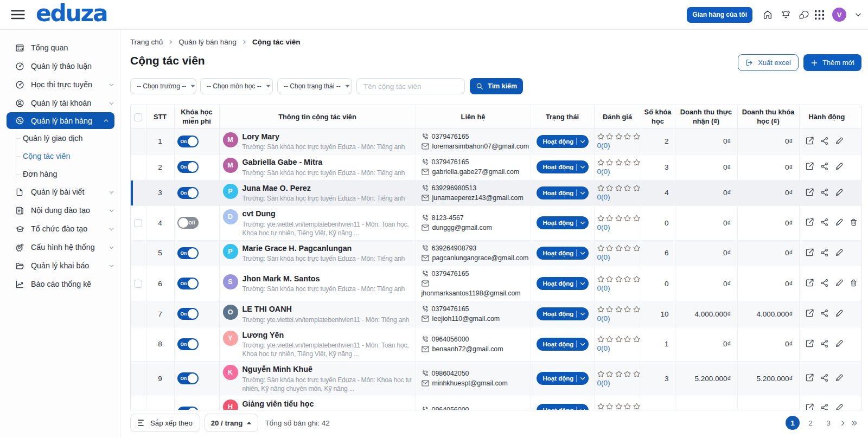 The height and width of the screenshot is (438, 868). What do you see at coordinates (839, 15) in the screenshot?
I see `user-avatar: V` at bounding box center [839, 15].